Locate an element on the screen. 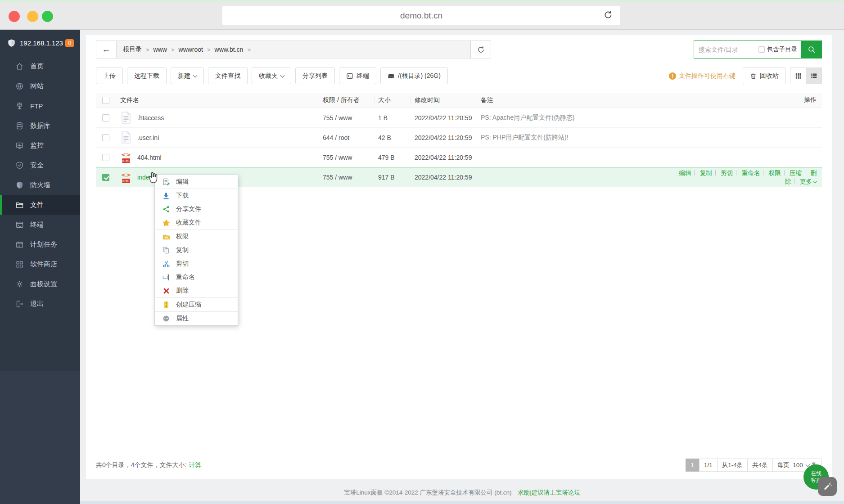  address-bar: demo.bt.cn is located at coordinates (421, 15).